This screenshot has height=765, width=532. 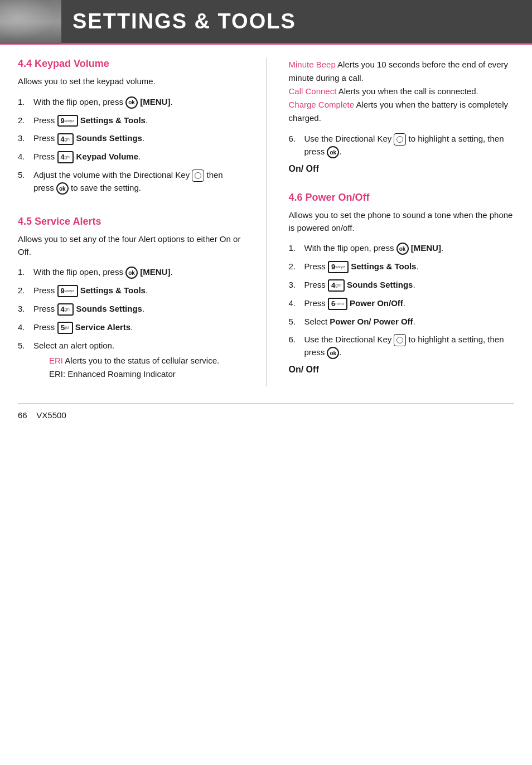 I want to click on step-44-2: 2. Press 9wxyz Settings & Tools., so click(x=130, y=120).